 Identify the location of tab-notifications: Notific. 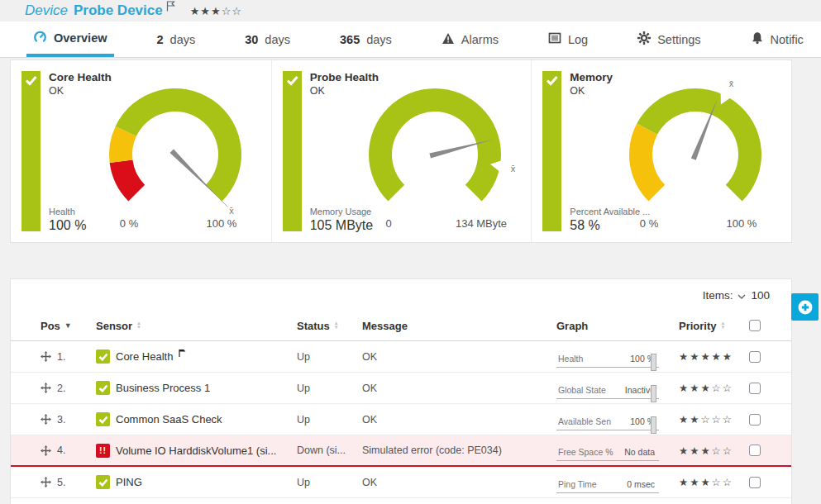
(777, 40).